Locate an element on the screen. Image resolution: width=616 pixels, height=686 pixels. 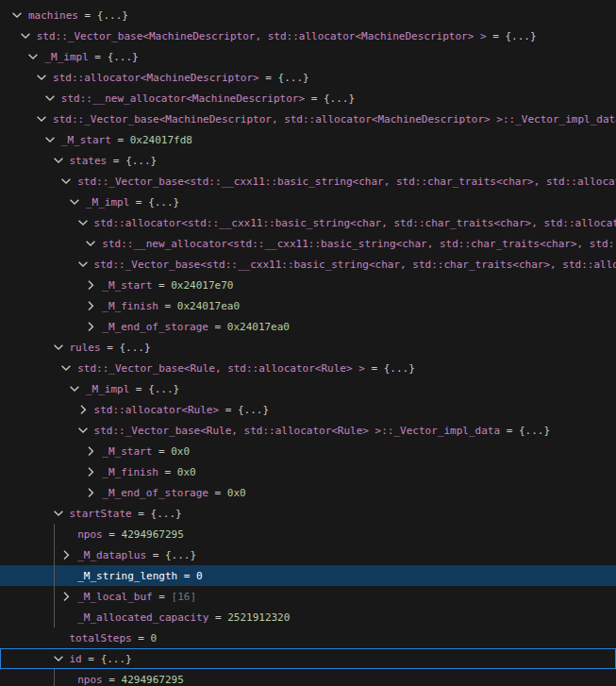
variable-row: std::allocator<MachineDescriptor> = {...… is located at coordinates (308, 77).